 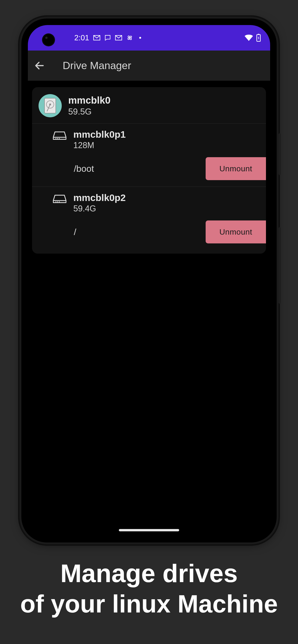 What do you see at coordinates (149, 530) in the screenshot?
I see `nav-handle` at bounding box center [149, 530].